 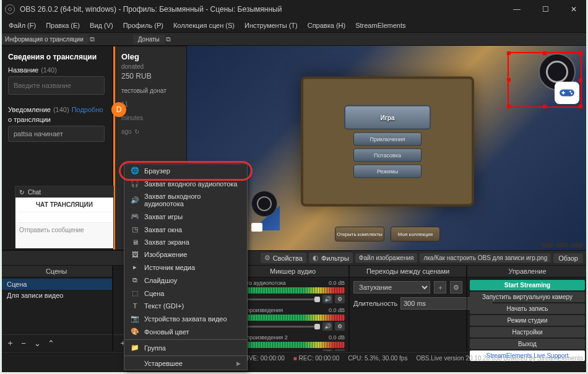 I want to click on start-streaming-button: Start Streaming, so click(x=527, y=285).